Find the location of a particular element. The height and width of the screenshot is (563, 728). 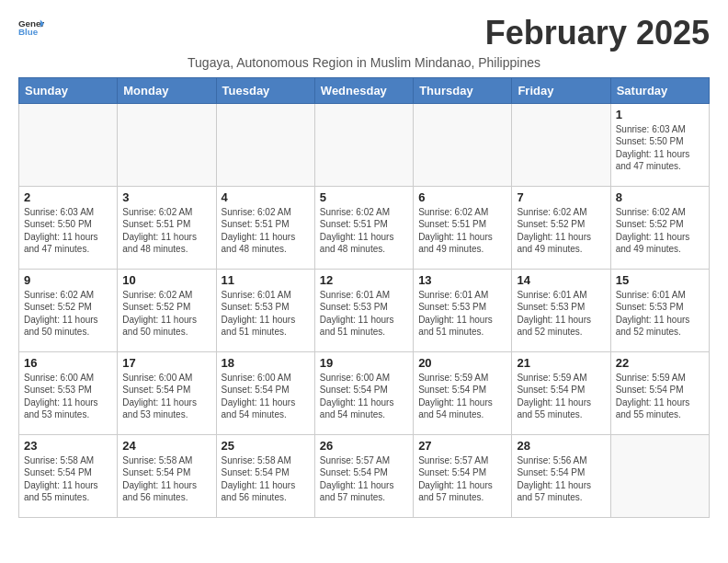

day-cell: 25Sunrise: 5:58 AM Sunset: 5:54 PM Dayli… is located at coordinates (265, 476).